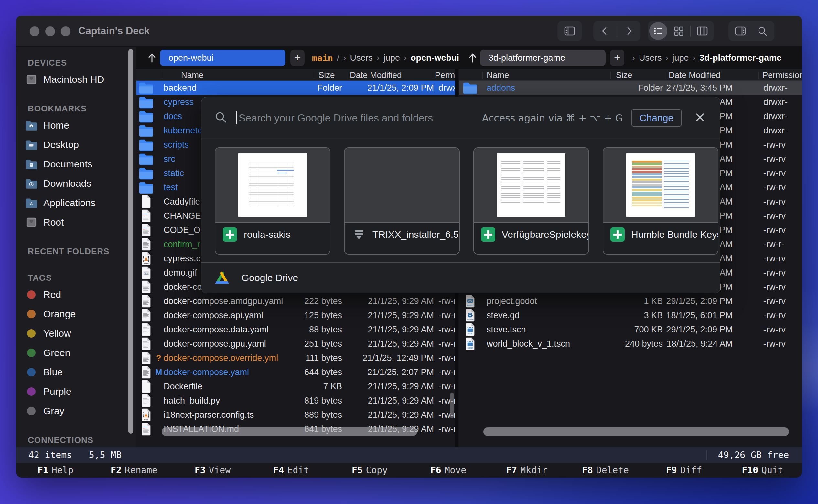 The height and width of the screenshot is (504, 818). Describe the element at coordinates (452, 405) in the screenshot. I see `vertical-scrollbar-left` at that location.